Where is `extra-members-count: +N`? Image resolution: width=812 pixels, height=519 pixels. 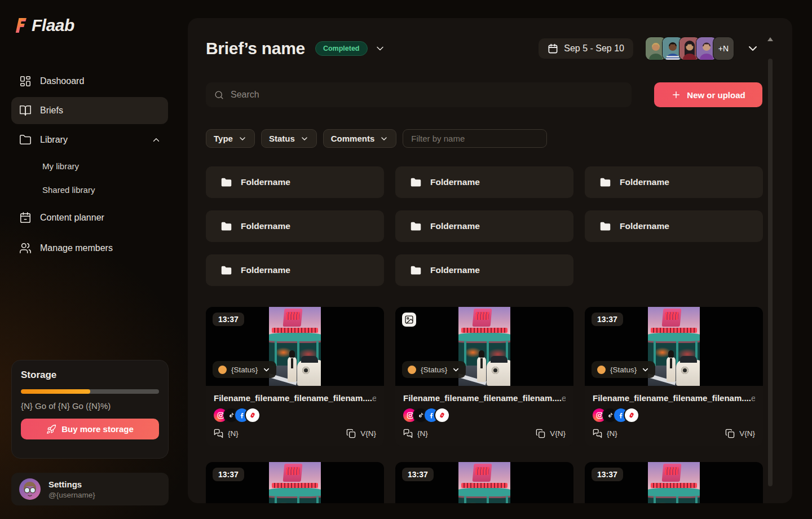
extra-members-count: +N is located at coordinates (723, 49).